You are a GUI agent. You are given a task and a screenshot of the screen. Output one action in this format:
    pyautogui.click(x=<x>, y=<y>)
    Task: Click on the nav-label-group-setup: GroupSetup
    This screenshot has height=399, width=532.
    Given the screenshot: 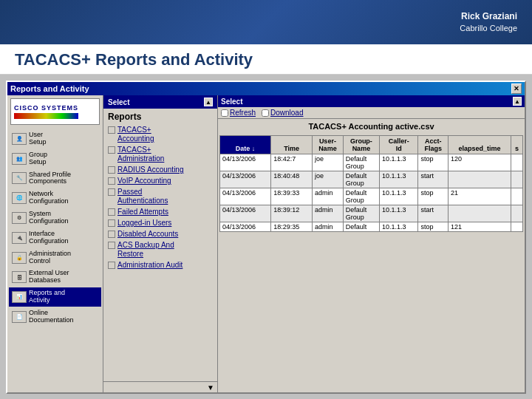 What is the action you would take?
    pyautogui.click(x=38, y=159)
    